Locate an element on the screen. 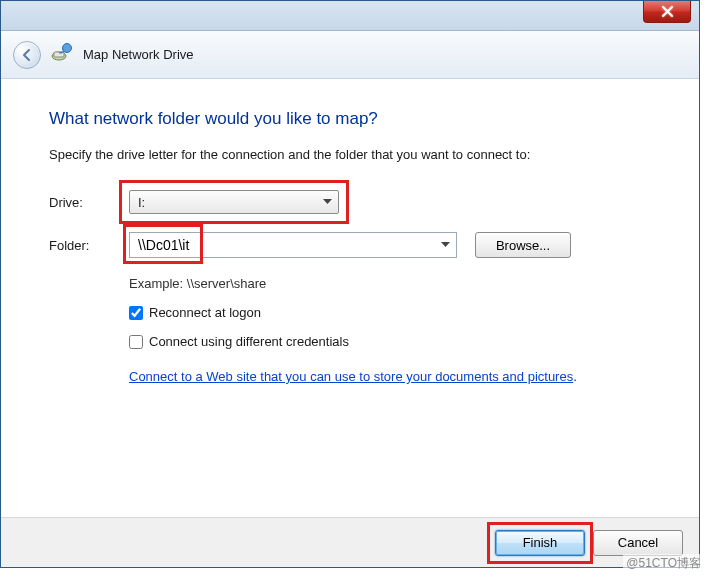 Image resolution: width=710 pixels, height=579 pixels. folder-label: Folder: is located at coordinates (89, 246).